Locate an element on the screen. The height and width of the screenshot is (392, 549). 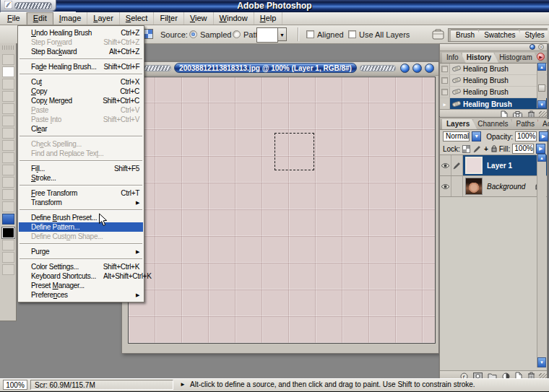
status-popup-arrow-icon: ► is located at coordinates (183, 384).